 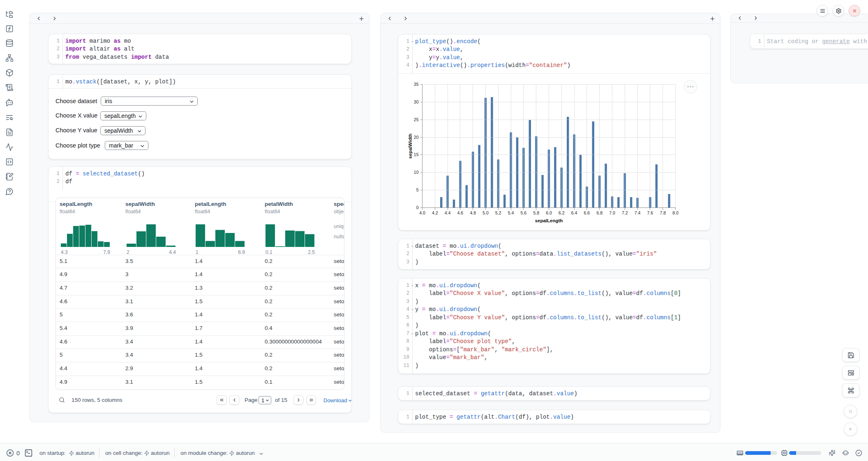 I want to click on svg-text: 8.0, so click(x=676, y=213).